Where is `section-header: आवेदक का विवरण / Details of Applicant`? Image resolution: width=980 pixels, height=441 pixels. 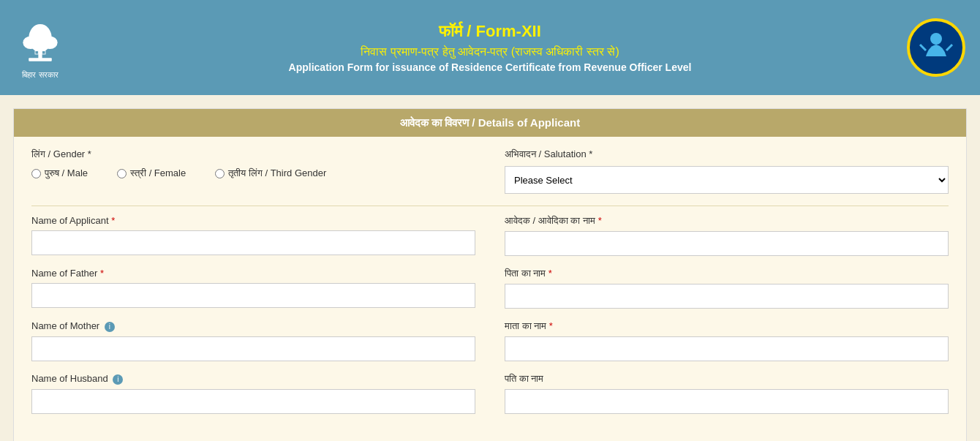 section-header: आवेदक का विवरण / Details of Applicant is located at coordinates (490, 123).